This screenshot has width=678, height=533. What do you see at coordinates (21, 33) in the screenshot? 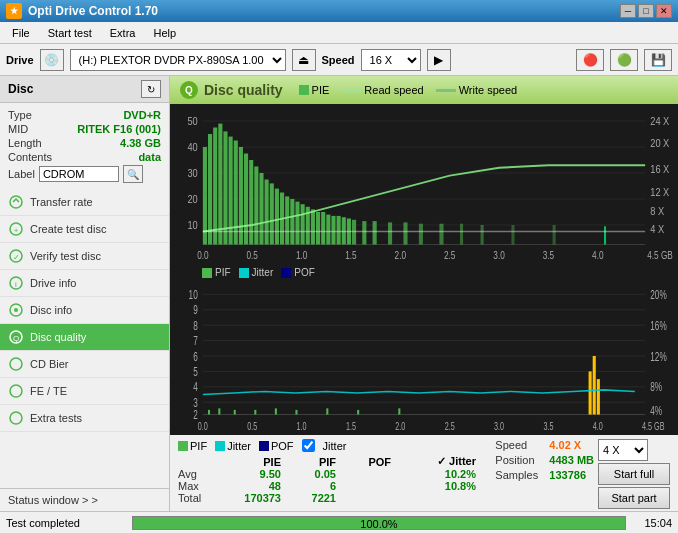
I see `menu-file: File` at bounding box center [21, 33].